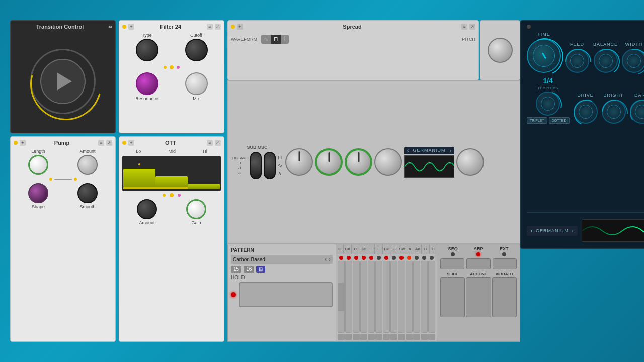 This screenshot has height=362, width=644. I want to click on germanium-chevron-left: ‹, so click(408, 151).